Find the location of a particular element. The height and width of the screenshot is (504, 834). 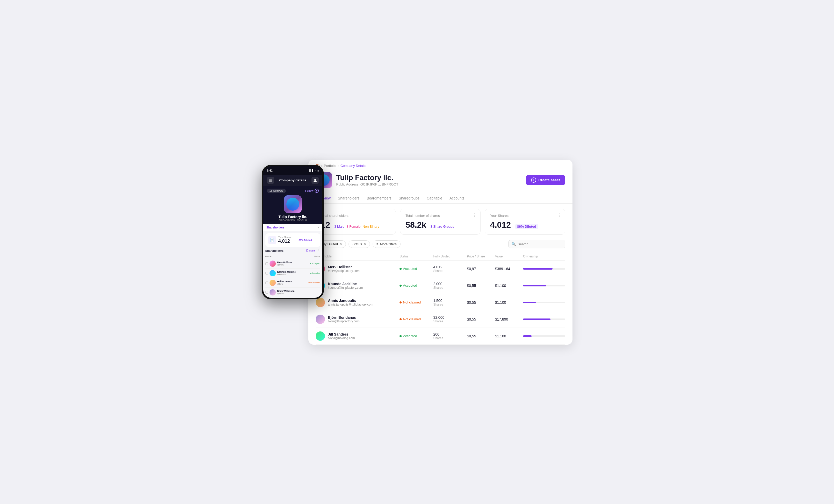

shareholder-email: annis.janopulis@tulipfactory.com is located at coordinates (351, 304).